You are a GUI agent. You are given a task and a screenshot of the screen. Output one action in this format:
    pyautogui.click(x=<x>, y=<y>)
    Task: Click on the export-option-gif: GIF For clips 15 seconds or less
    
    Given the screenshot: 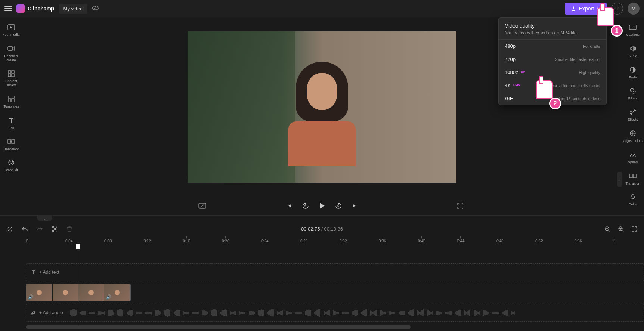 What is the action you would take?
    pyautogui.click(x=553, y=99)
    